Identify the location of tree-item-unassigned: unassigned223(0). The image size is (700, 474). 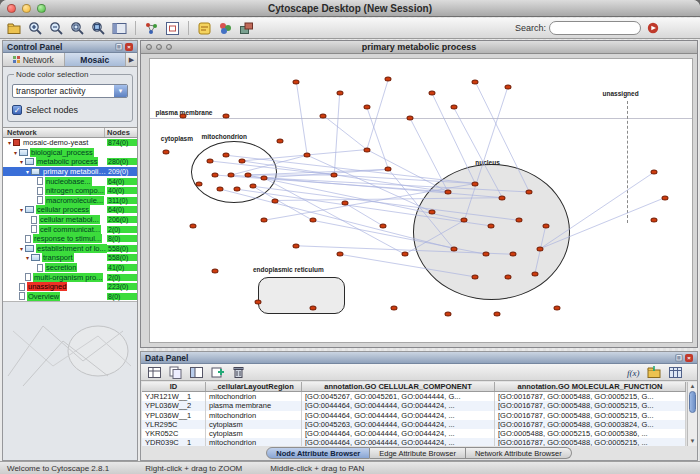
(70, 287).